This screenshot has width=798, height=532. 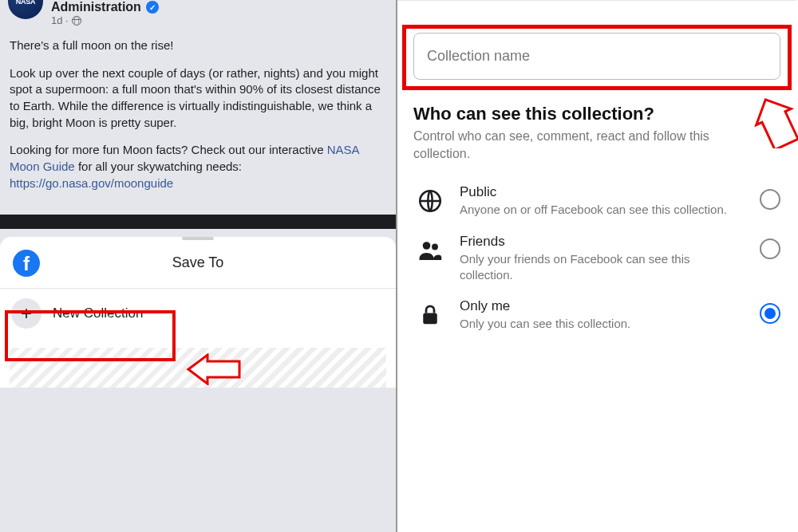 I want to click on option-title: Public, so click(x=603, y=192).